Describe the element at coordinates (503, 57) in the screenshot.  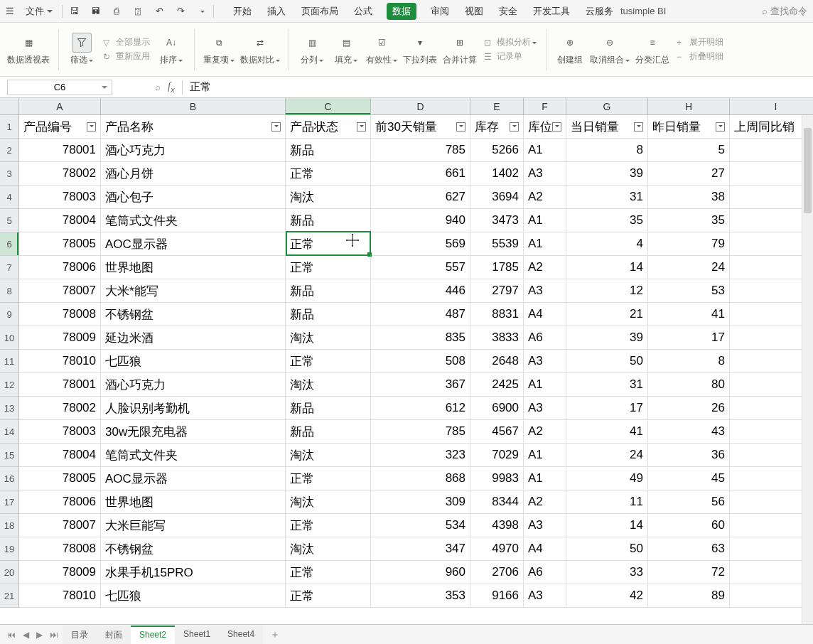
I see `record-button: ☰记录单` at that location.